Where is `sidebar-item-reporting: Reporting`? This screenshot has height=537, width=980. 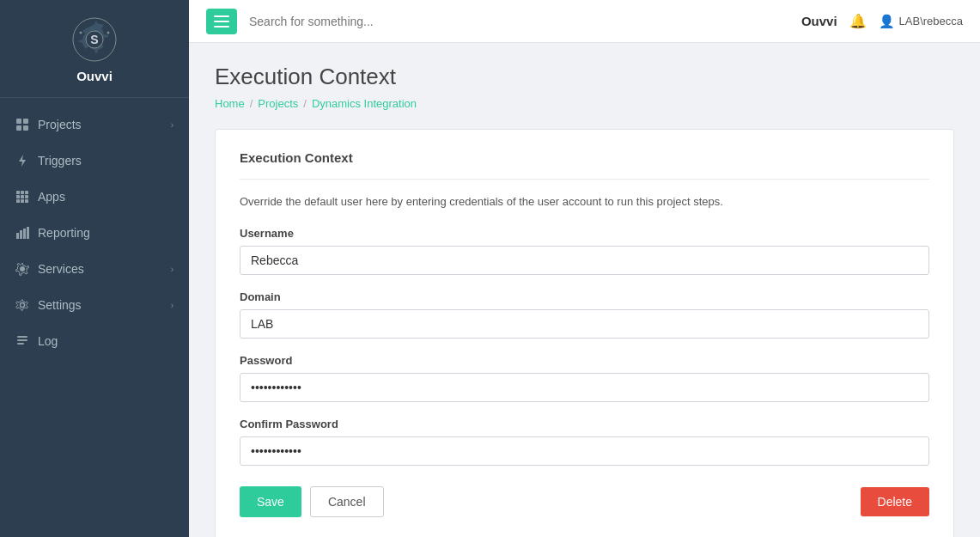
sidebar-item-reporting: Reporting is located at coordinates (94, 233).